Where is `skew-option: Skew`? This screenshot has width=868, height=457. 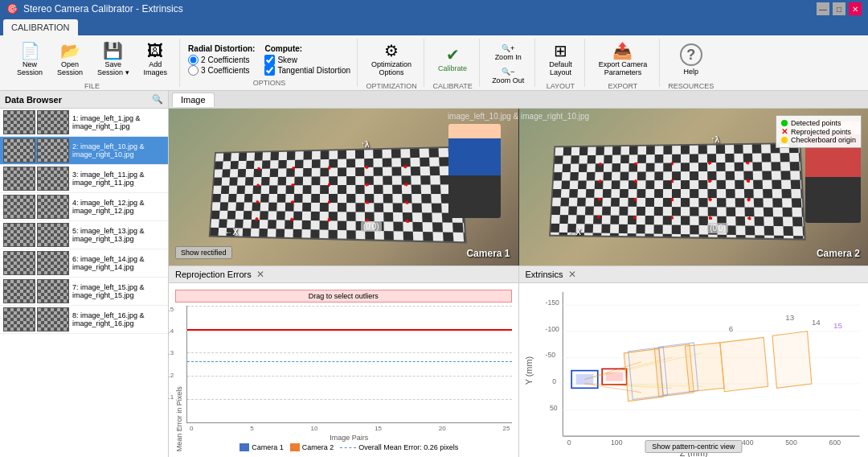
skew-option: Skew is located at coordinates (307, 60).